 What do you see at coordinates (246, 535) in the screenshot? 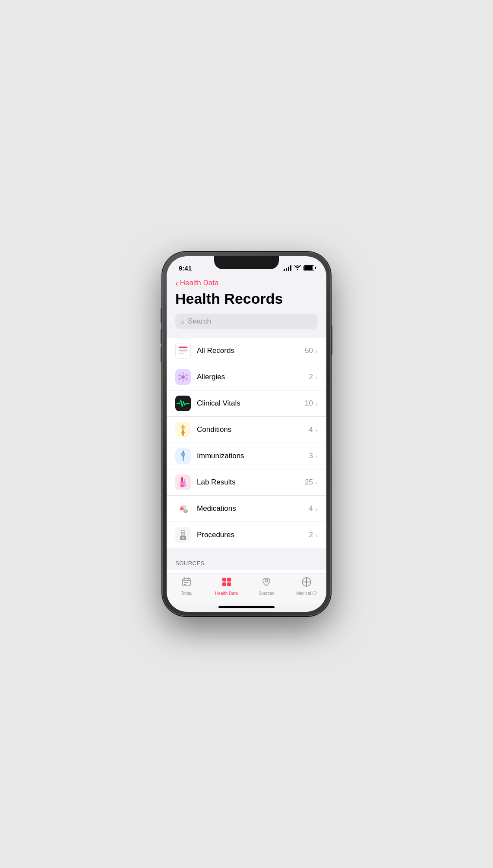
I see `list-item: Procedures 2 ›` at bounding box center [246, 535].